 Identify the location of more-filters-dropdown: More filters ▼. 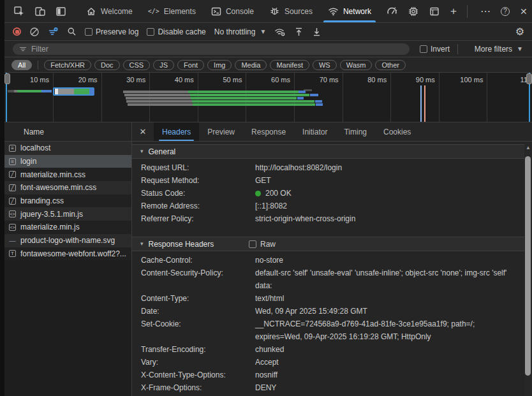
(499, 49).